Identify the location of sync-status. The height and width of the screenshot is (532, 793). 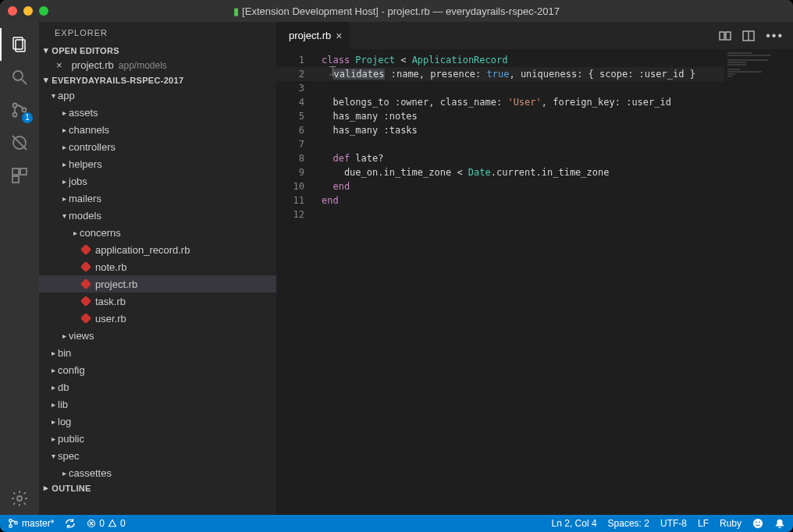
(70, 523).